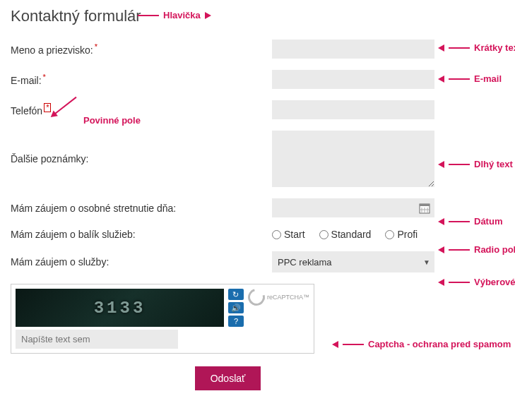 This screenshot has height=420, width=515. Describe the element at coordinates (162, 319) in the screenshot. I see `captcha-box: 3133 ↻ 🔊 ? reCAPTCHA™` at that location.